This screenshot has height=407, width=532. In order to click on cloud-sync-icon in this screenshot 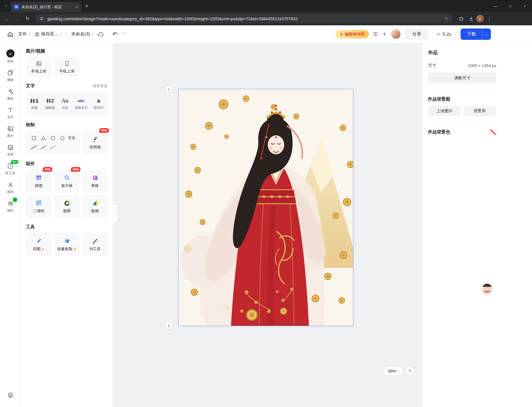, I will do `click(101, 34)`.